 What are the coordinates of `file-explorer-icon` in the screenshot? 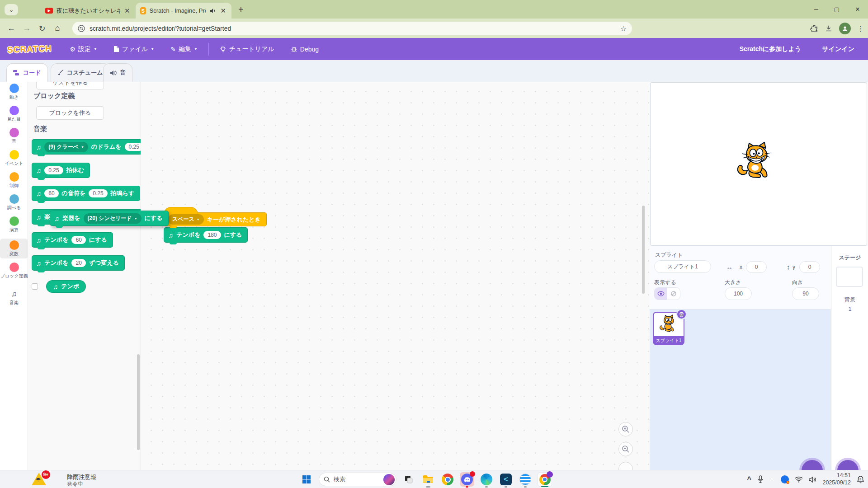 It's located at (428, 479).